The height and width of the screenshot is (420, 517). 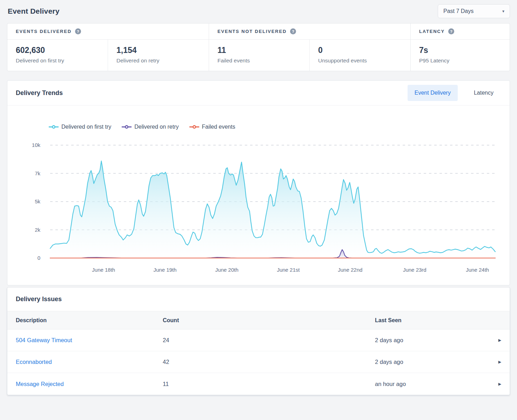 I want to click on stat-p95-latency: 7s P95 Latency, so click(x=460, y=55).